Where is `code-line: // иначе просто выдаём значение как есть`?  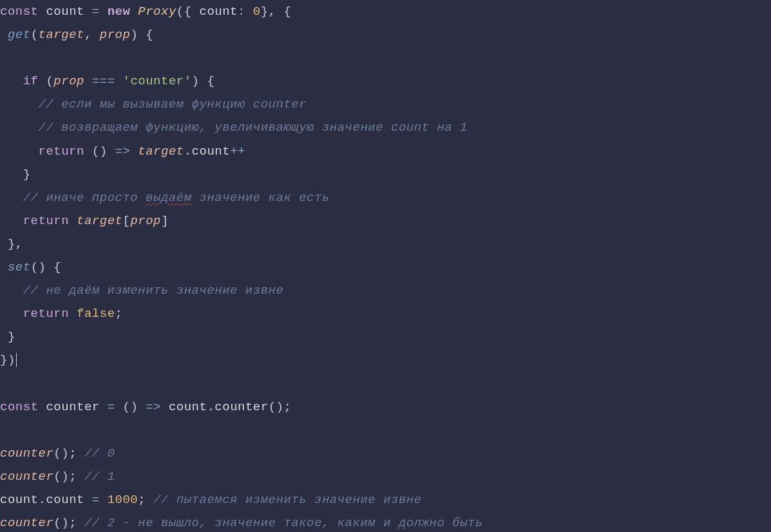
code-line: // иначе просто выдаём значение как есть is located at coordinates (165, 198).